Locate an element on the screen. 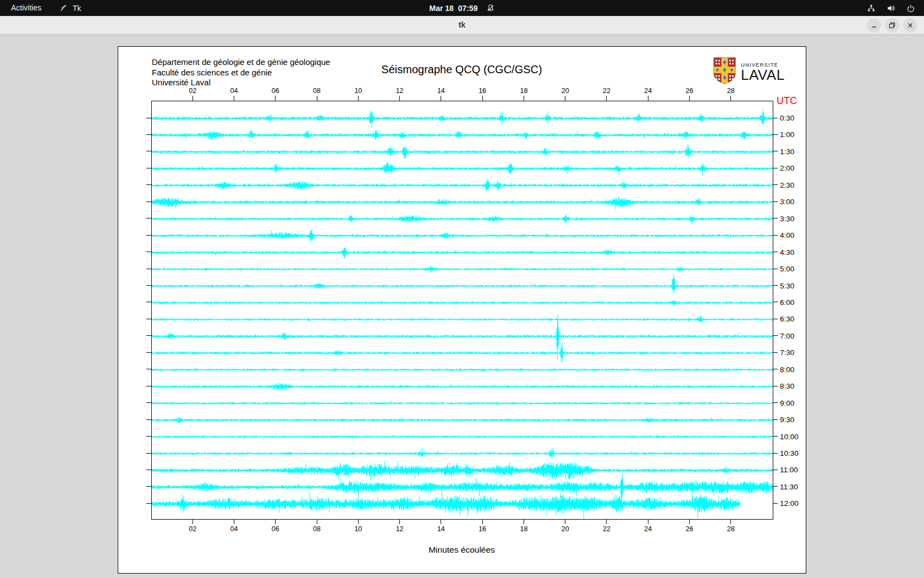 This screenshot has height=578, width=924. x-tick-label-top: 06 is located at coordinates (276, 91).